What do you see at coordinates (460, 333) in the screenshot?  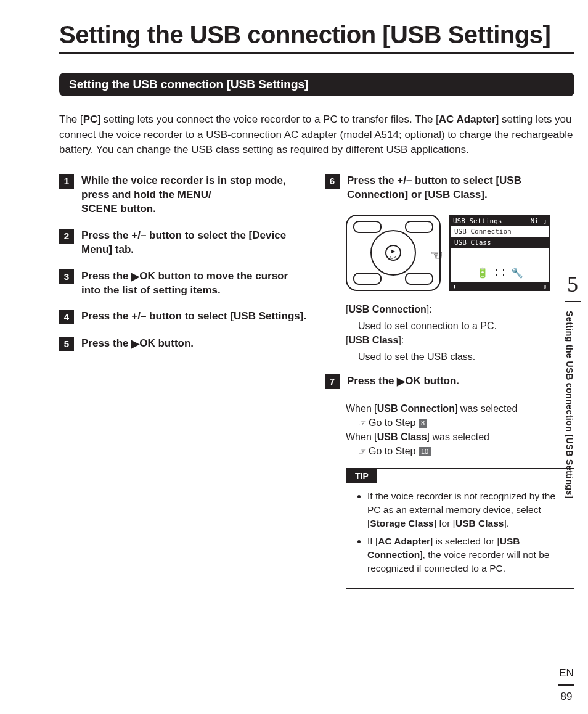 I see `step6-description: [USB Connection]: Used to set connection…` at bounding box center [460, 333].